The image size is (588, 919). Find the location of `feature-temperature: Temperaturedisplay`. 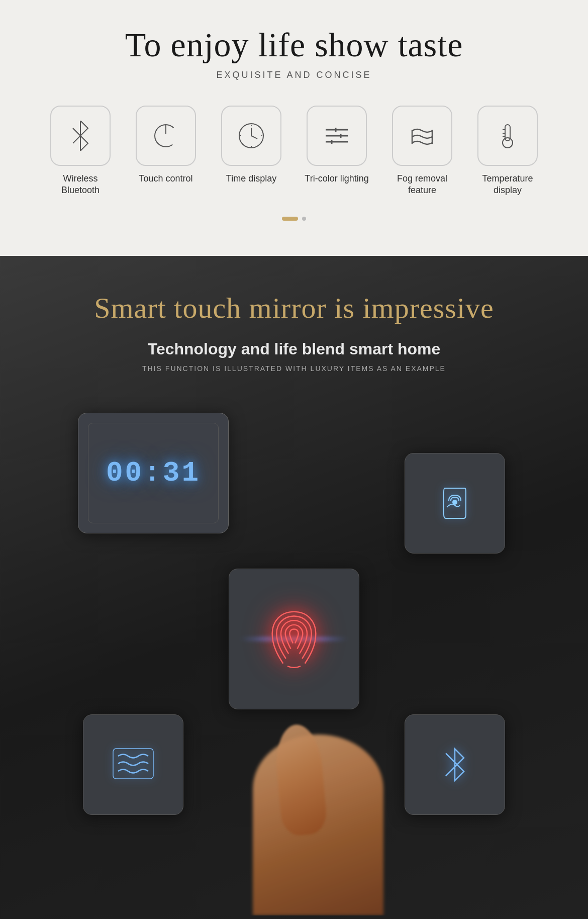

feature-temperature: Temperaturedisplay is located at coordinates (508, 151).